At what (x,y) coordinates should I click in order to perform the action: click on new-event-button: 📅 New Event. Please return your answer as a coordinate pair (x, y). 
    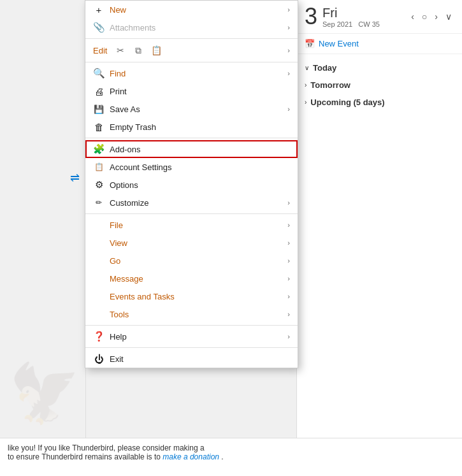
    Looking at the image, I should click on (380, 44).